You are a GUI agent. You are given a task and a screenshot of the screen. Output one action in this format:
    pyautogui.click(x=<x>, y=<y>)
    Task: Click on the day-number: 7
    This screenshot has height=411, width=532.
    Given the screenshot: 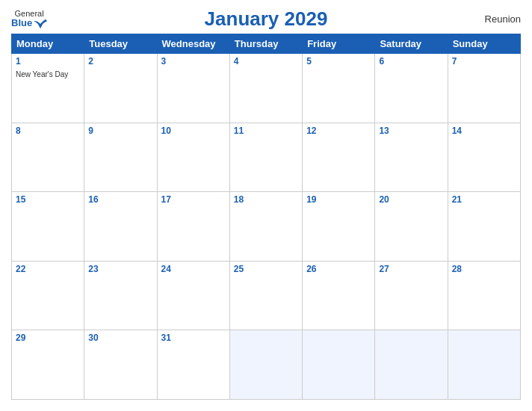 What is the action you would take?
    pyautogui.click(x=484, y=61)
    